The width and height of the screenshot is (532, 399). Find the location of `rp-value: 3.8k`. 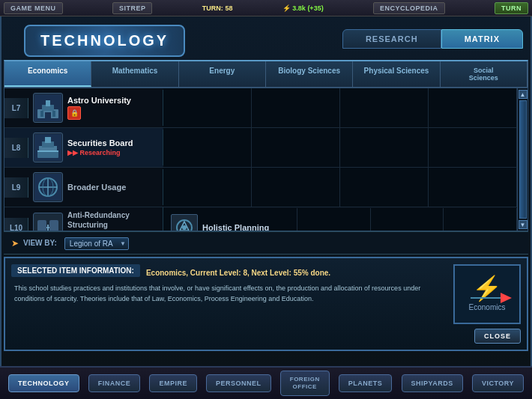

rp-value: 3.8k is located at coordinates (299, 8).